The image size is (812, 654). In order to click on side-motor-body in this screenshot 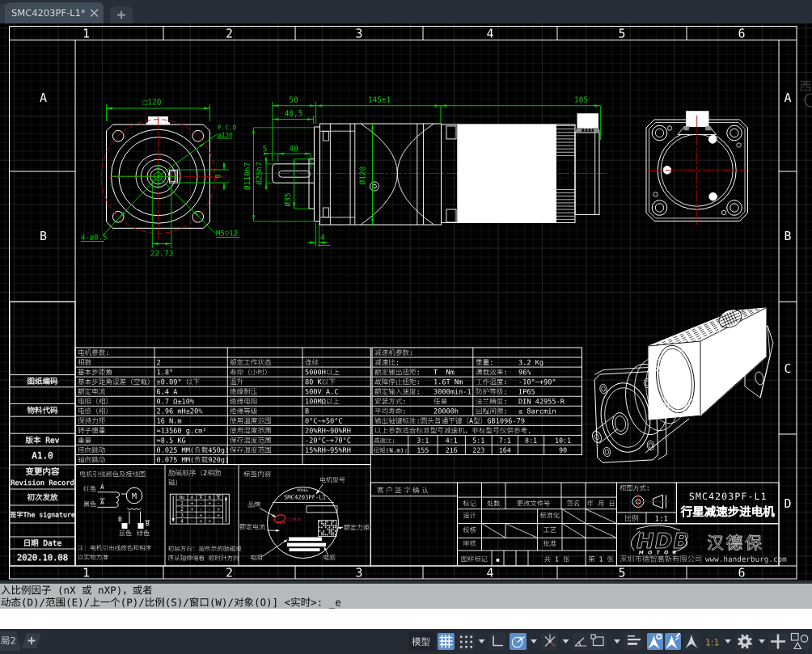, I will do `click(506, 174)`.